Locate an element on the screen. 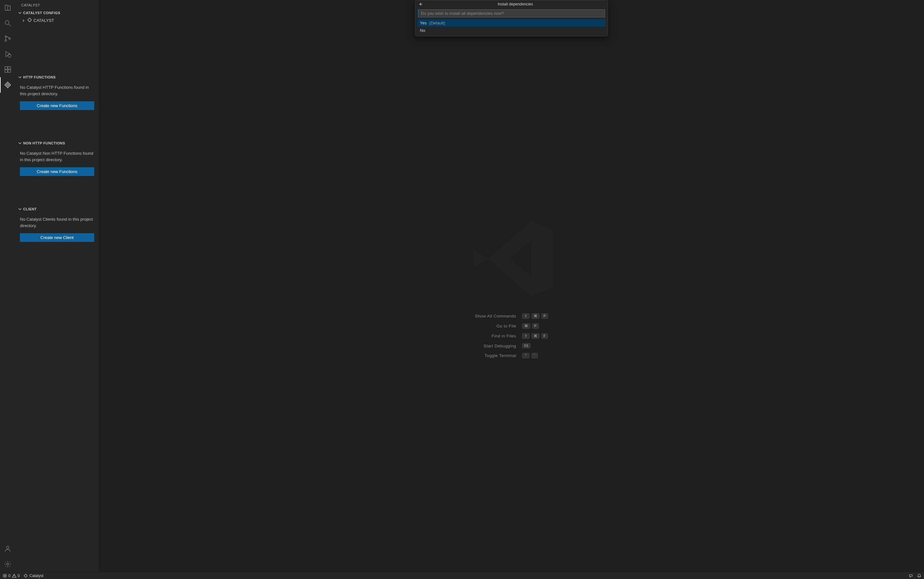  create-http-functions-button: Create new Functions is located at coordinates (57, 106).